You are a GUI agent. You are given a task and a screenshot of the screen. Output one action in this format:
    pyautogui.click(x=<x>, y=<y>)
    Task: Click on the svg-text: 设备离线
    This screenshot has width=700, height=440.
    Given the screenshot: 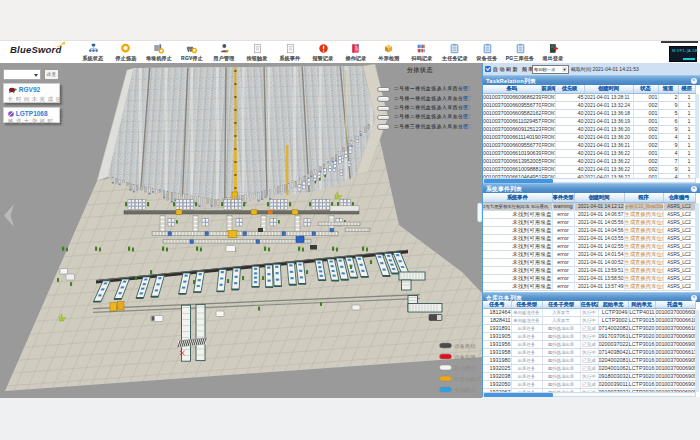 What is the action you would take?
    pyautogui.click(x=465, y=346)
    